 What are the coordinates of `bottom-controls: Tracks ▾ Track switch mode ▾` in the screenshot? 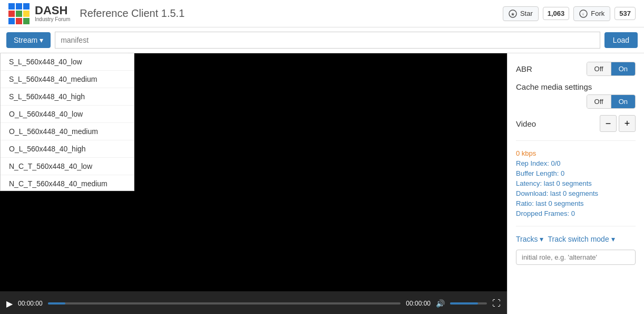 It's located at (575, 239).